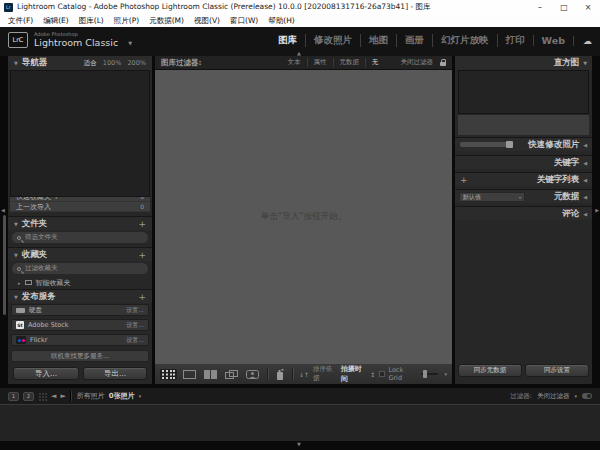  Describe the element at coordinates (80, 63) in the screenshot. I see `navigator-header: ▼ 导航器 适合 100% 200%` at that location.